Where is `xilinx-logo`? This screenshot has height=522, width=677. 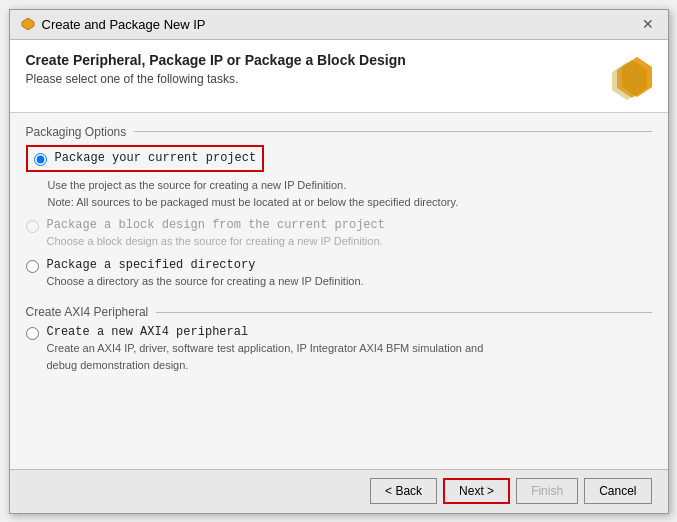 xilinx-logo is located at coordinates (627, 77).